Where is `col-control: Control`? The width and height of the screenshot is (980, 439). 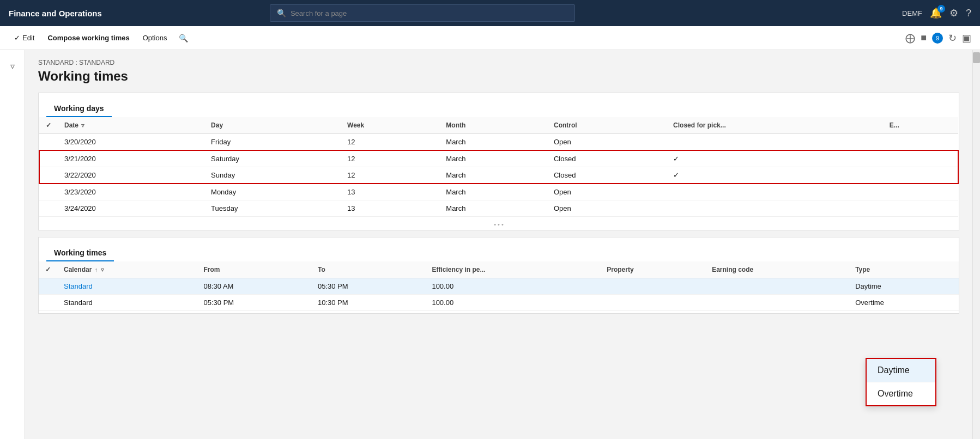
col-control: Control is located at coordinates (607, 125).